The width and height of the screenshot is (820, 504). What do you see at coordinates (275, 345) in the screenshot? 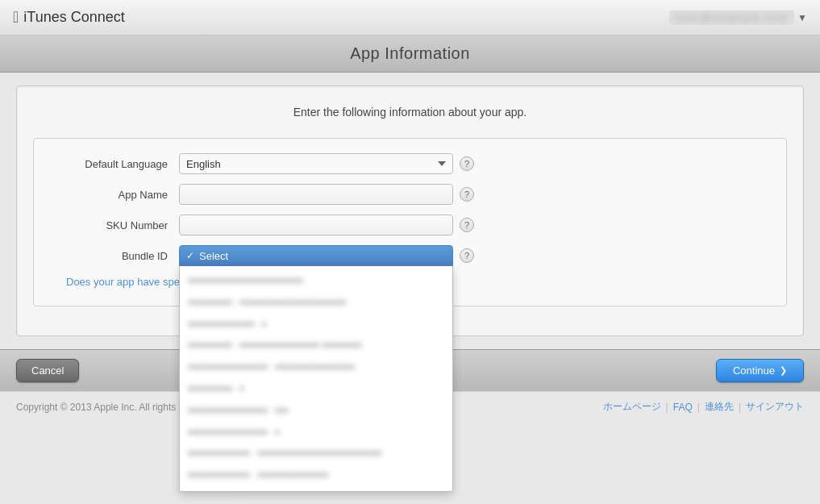
I see `blurred-text: xxxxxxxxxx · xxxxxxxxxxxxxxxxxx xxxxxxxx…` at bounding box center [275, 345].